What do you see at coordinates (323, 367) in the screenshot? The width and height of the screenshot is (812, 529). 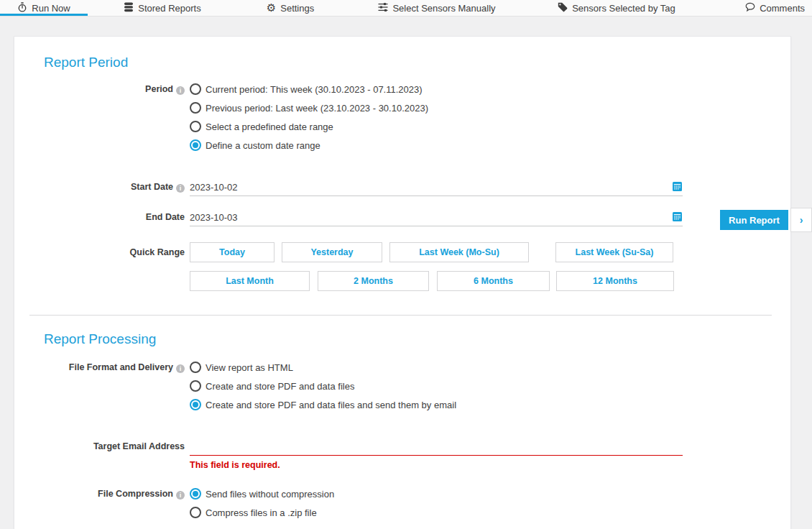 I see `file-format-option-html: View report as HTML` at bounding box center [323, 367].